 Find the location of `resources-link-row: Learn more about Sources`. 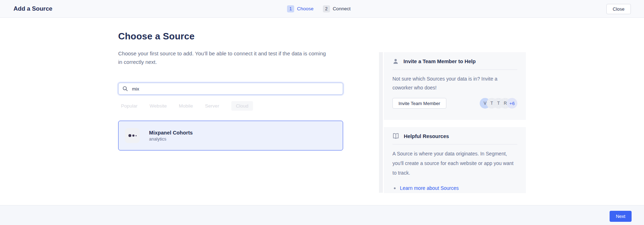

resources-link-row: Learn more about Sources is located at coordinates (455, 185).